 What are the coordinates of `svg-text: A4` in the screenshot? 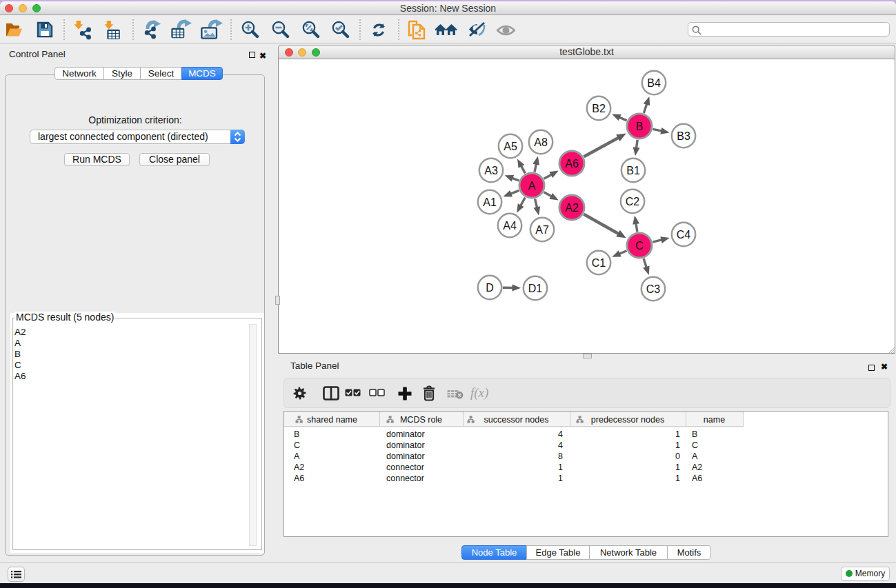 It's located at (510, 226).